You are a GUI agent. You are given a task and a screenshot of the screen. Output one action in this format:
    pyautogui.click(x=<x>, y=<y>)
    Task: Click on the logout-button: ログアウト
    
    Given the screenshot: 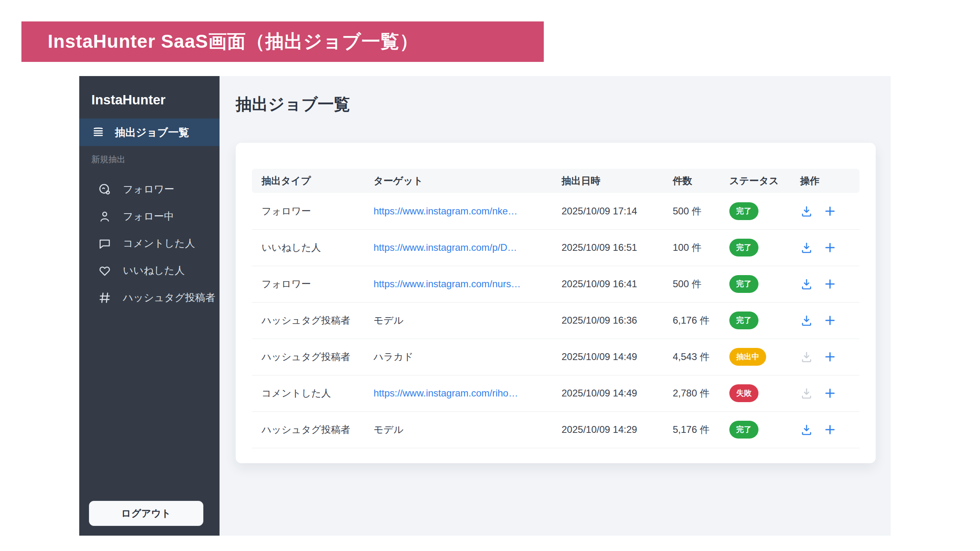 What is the action you would take?
    pyautogui.click(x=146, y=513)
    